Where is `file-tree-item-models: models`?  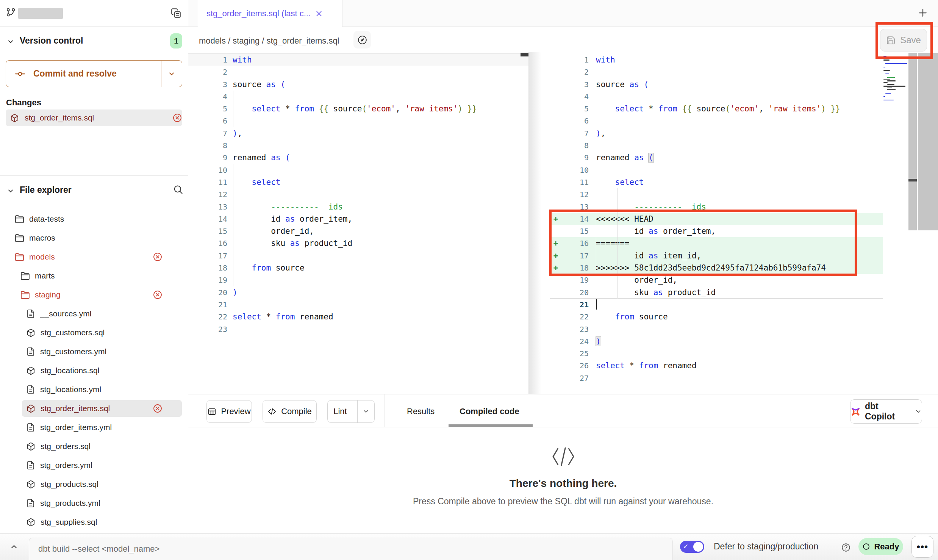 file-tree-item-models: models is located at coordinates (94, 257).